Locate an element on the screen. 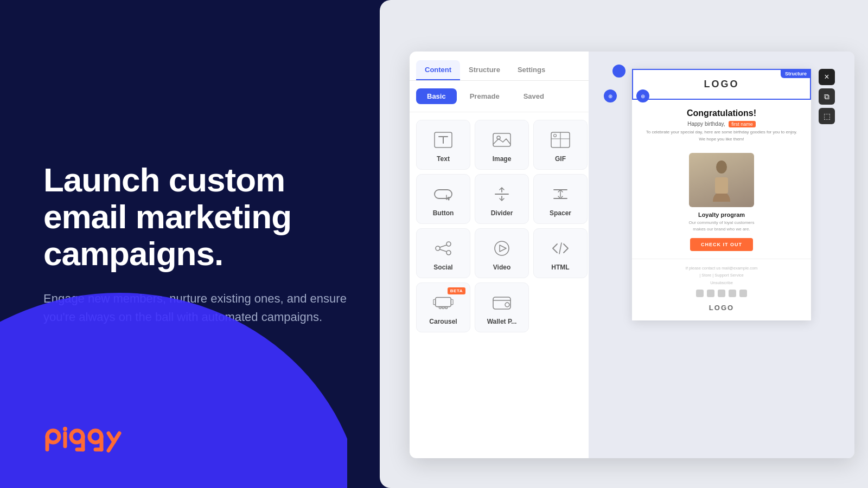  carousel-label: Carousel is located at coordinates (443, 322).